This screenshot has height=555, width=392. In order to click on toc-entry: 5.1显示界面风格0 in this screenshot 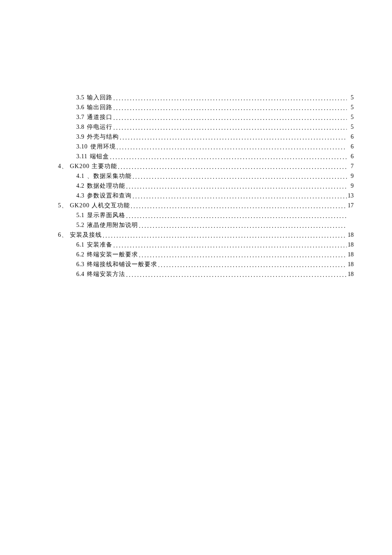, I will do `click(206, 215)`.